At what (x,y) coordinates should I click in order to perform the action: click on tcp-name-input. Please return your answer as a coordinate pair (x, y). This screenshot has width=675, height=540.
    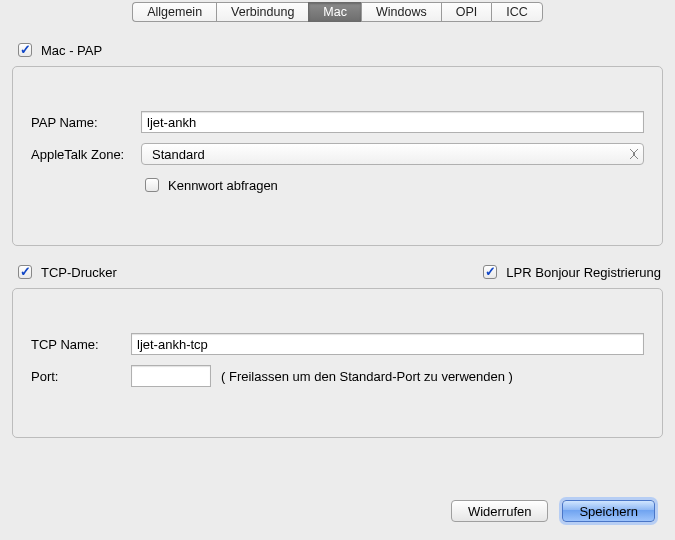
    Looking at the image, I should click on (388, 344).